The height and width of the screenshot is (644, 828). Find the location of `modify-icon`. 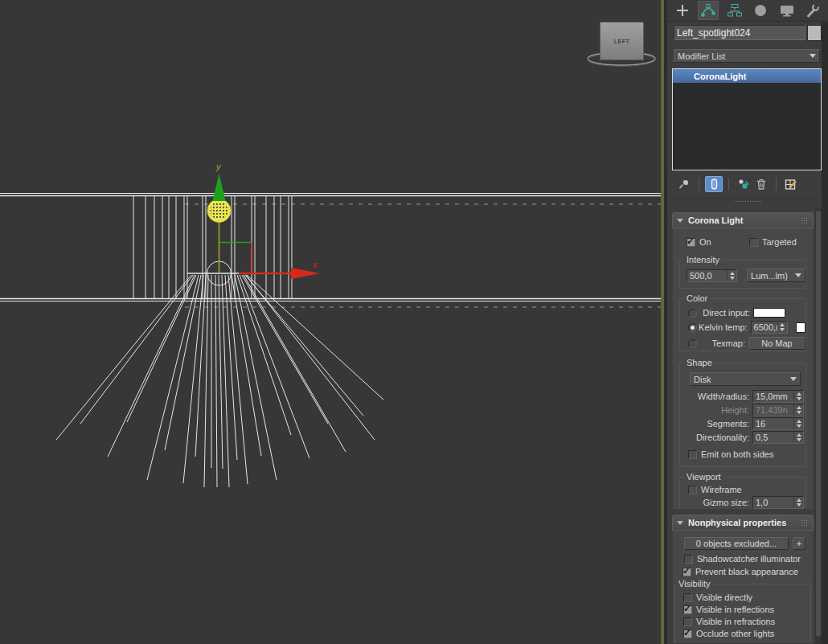

modify-icon is located at coordinates (708, 10).